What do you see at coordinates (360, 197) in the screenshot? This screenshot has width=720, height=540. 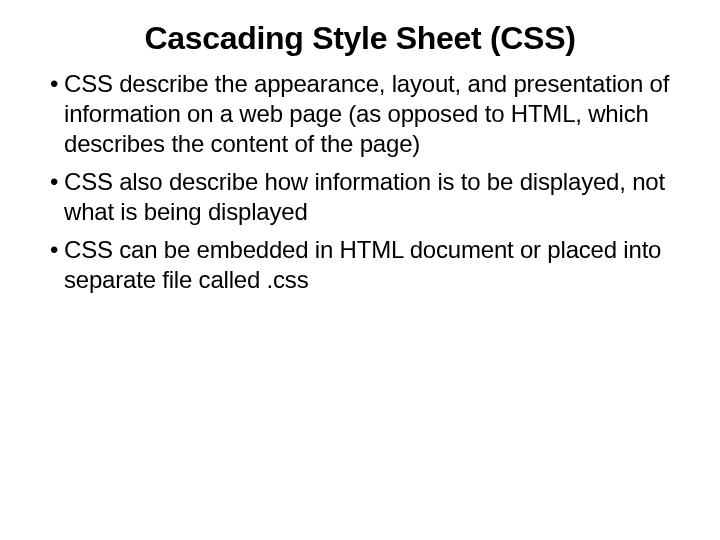 I see `list-item: CSS also describe how information is to …` at bounding box center [360, 197].